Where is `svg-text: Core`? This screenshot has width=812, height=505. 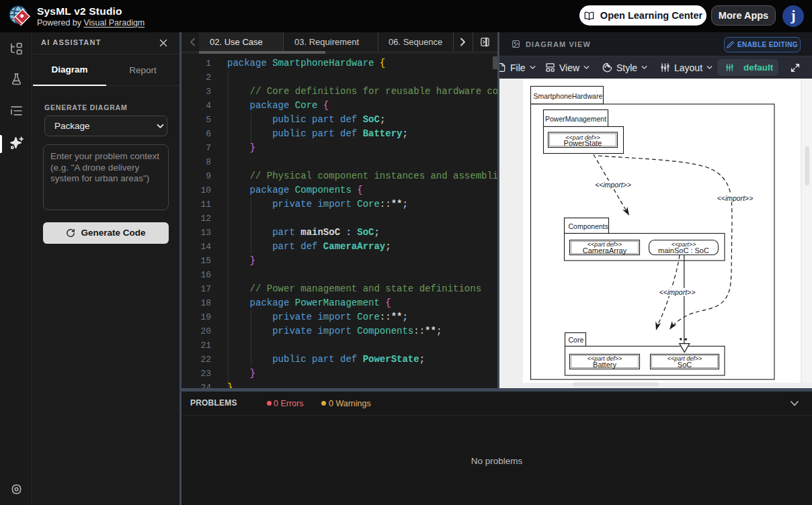 svg-text: Core is located at coordinates (577, 340).